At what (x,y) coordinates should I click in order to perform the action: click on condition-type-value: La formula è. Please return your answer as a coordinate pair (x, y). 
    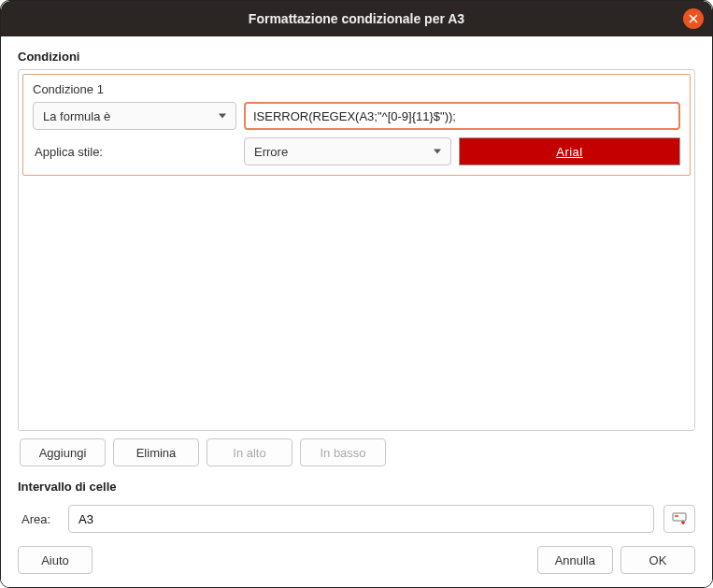
    Looking at the image, I should click on (77, 116).